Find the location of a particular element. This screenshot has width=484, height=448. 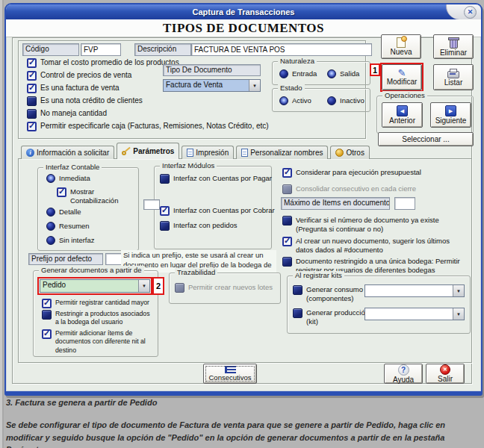

close-icon is located at coordinates (471, 12).